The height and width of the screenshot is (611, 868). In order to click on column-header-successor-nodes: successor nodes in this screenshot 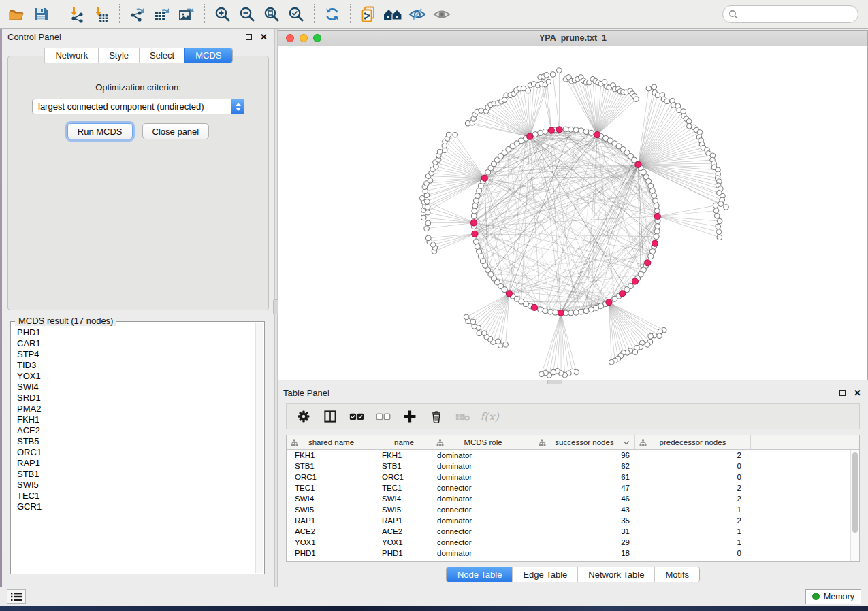, I will do `click(585, 442)`.